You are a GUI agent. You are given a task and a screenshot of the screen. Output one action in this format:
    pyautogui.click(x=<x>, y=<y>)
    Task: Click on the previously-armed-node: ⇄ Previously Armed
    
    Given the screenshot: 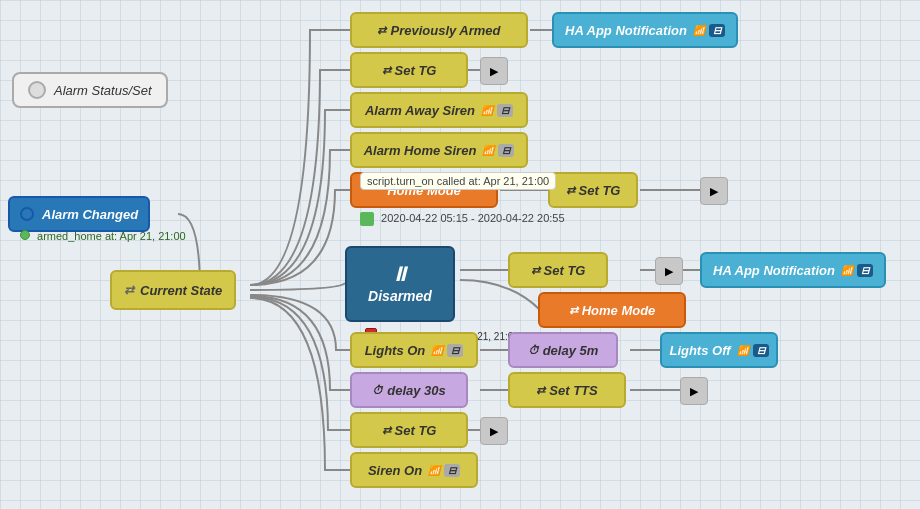 What is the action you would take?
    pyautogui.click(x=439, y=30)
    